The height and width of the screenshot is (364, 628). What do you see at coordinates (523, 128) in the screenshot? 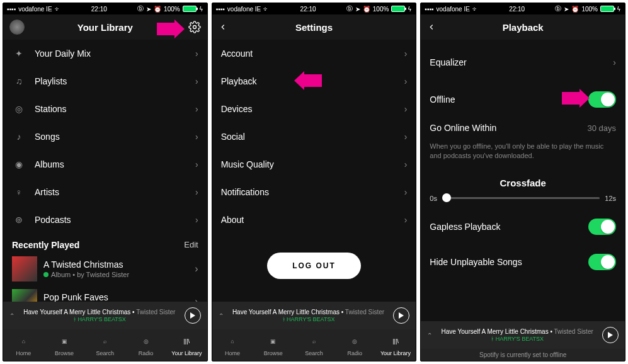
I see `go-online-row: Go Online Within30 days` at bounding box center [523, 128].